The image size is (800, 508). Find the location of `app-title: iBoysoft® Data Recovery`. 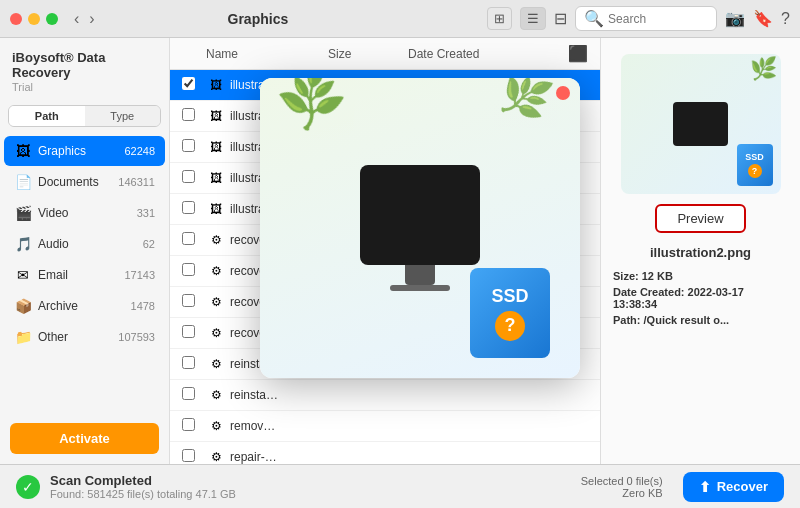

app-title: iBoysoft® Data Recovery is located at coordinates (84, 65).